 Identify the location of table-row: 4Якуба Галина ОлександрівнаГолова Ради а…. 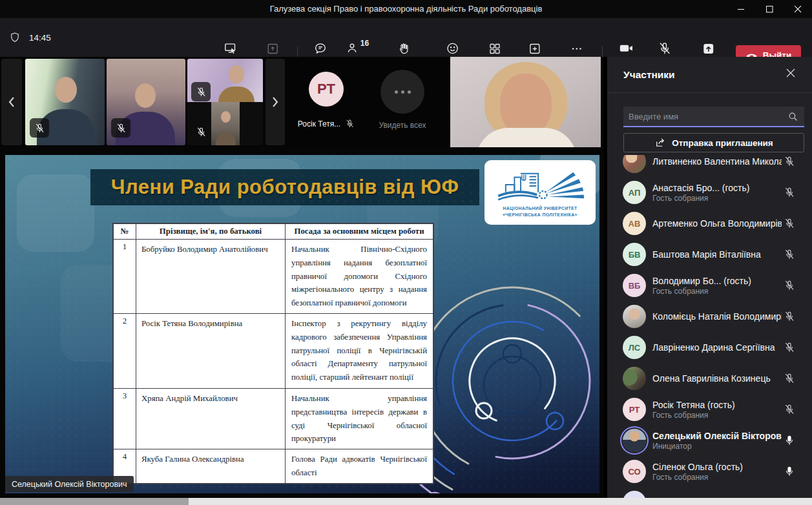
(274, 466).